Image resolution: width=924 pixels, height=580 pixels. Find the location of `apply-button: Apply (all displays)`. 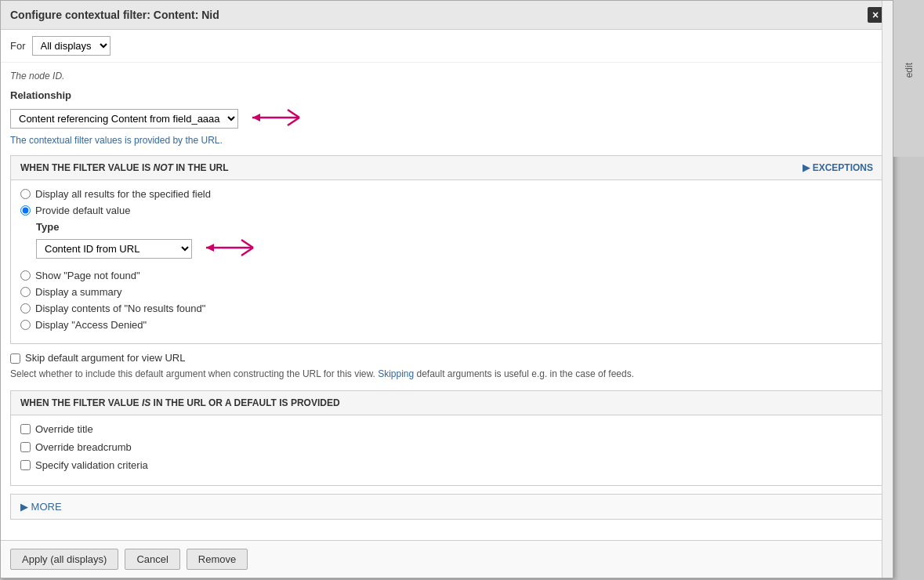

apply-button: Apply (all displays) is located at coordinates (64, 560).